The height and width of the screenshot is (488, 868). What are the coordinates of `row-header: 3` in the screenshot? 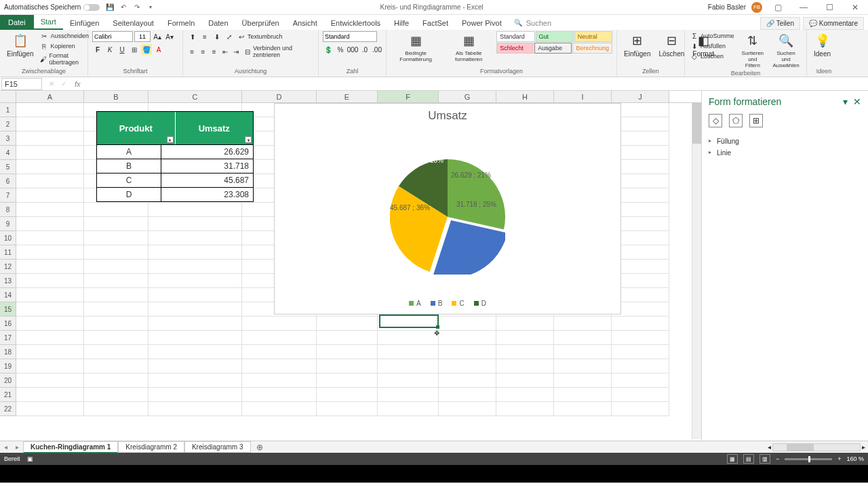 It's located at (8, 138).